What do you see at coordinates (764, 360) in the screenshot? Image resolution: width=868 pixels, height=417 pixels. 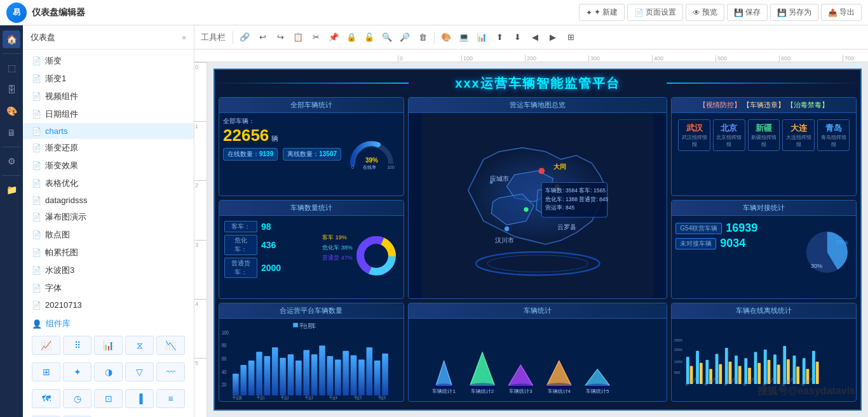 I see `online-chart-svg: 2000 1500 1000 500` at bounding box center [764, 360].